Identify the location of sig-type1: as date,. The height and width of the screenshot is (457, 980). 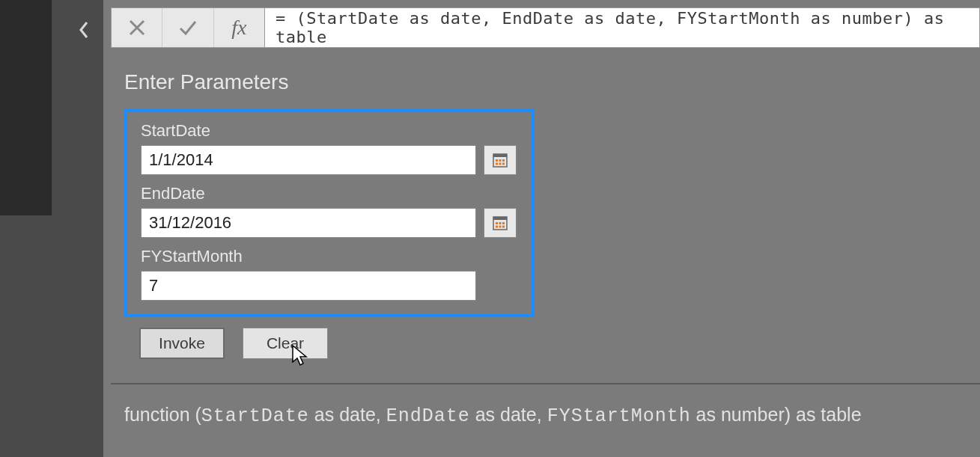
(347, 414).